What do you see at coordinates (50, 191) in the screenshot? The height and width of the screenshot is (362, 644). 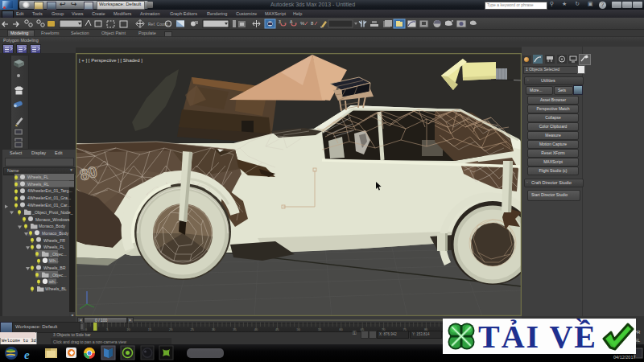 I see `svg-text: 4WheelerExt_01_Targ...` at bounding box center [50, 191].